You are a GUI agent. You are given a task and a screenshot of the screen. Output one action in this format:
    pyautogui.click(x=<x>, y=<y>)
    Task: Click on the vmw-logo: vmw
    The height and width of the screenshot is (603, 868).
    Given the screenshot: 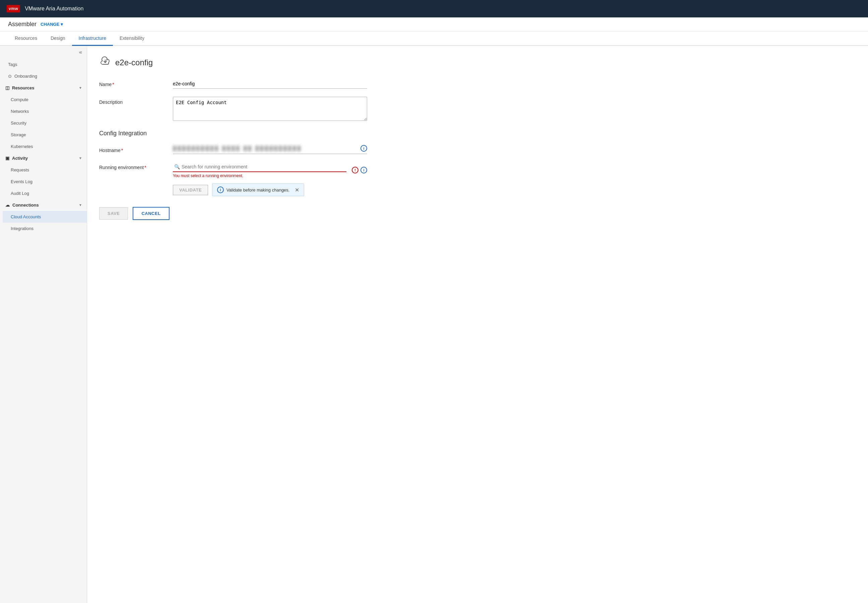 What is the action you would take?
    pyautogui.click(x=14, y=9)
    